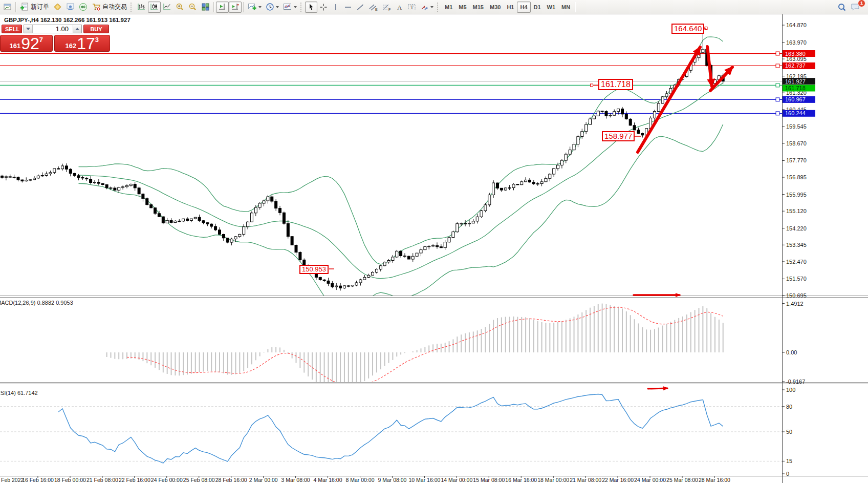  Describe the element at coordinates (658, 388) in the screenshot. I see `rsi-arrow` at that location.